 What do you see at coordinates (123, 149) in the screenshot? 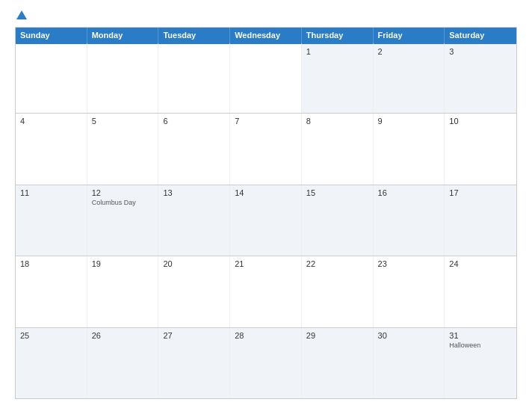
I see `day-cell: 5` at bounding box center [123, 149].